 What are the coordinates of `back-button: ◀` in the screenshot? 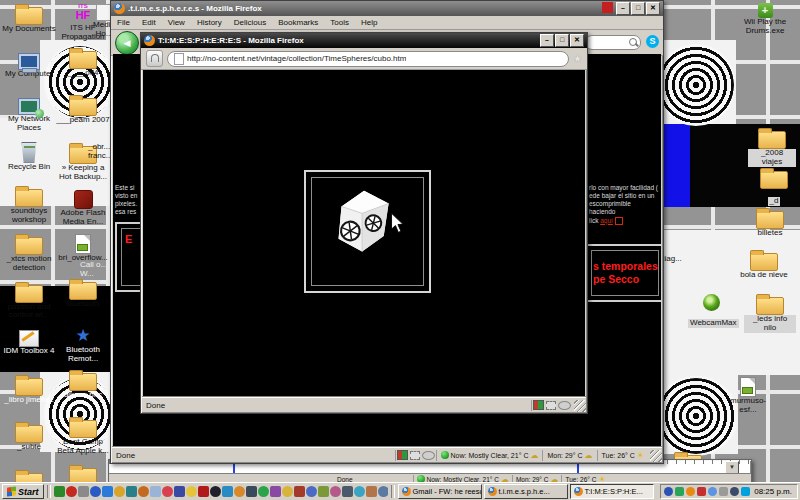 It's located at (127, 43).